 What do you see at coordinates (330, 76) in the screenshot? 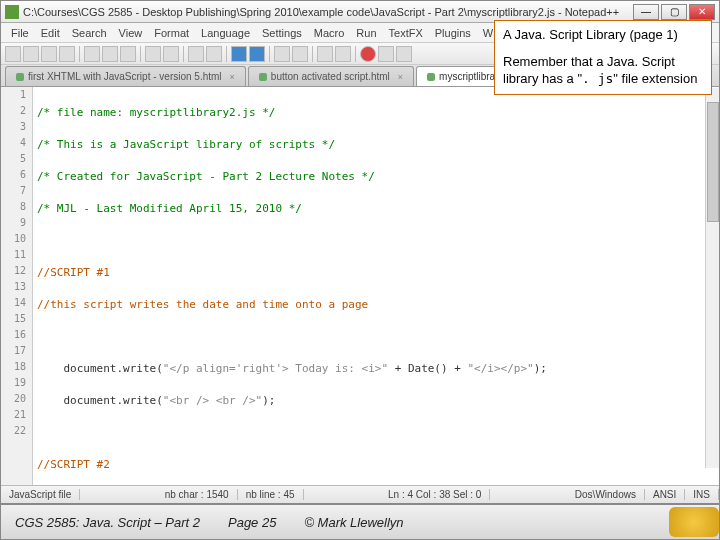
I see `tab-label: button activated script.html` at bounding box center [330, 76].